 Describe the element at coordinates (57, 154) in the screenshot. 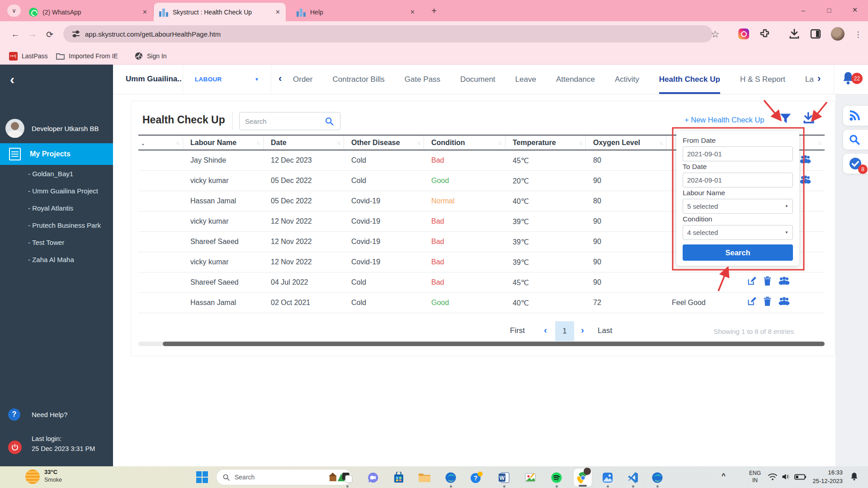

I see `sidebar-item-my-projects: My Projects` at that location.